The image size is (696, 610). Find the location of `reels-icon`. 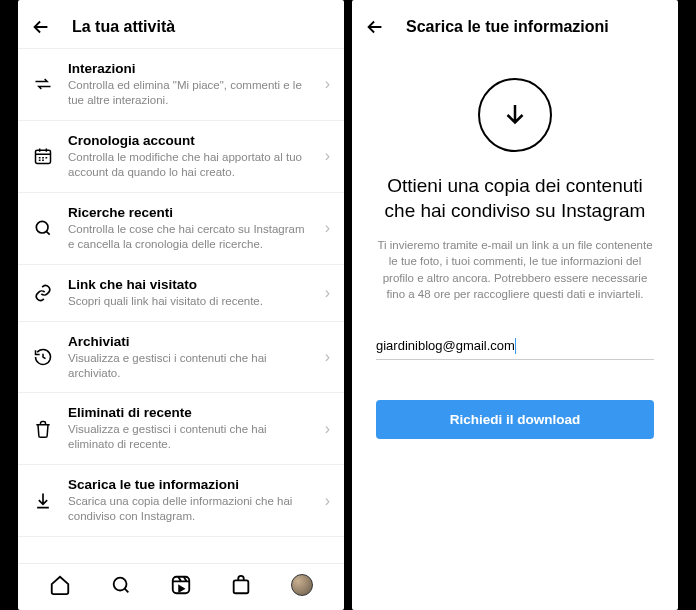

reels-icon is located at coordinates (181, 585).